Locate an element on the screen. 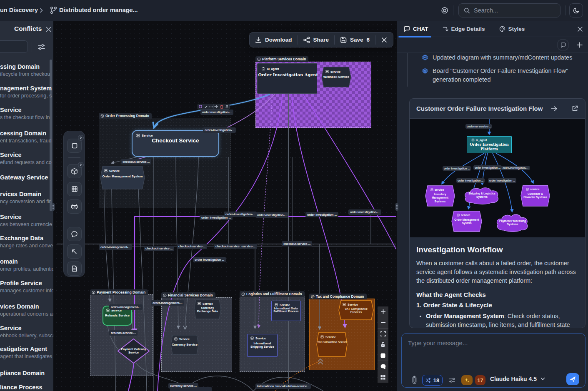  domain-label-logistics-fulfillment: Logistics and Fulfillment Domain is located at coordinates (272, 294).